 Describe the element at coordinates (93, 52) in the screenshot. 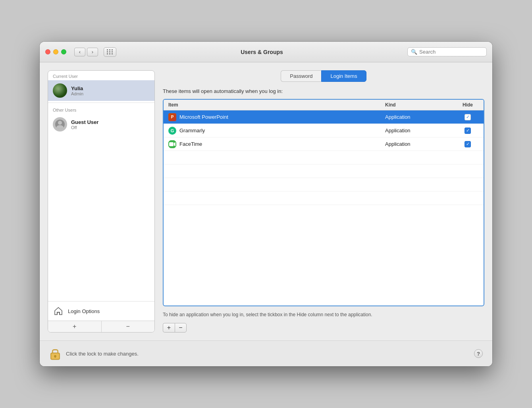

I see `forward-button: ›` at that location.